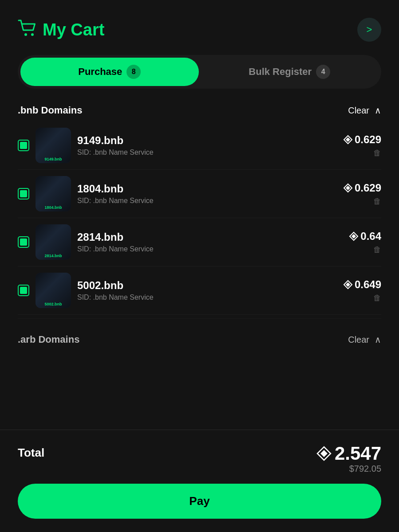 This screenshot has height=532, width=399. I want to click on total-label: Total, so click(31, 451).